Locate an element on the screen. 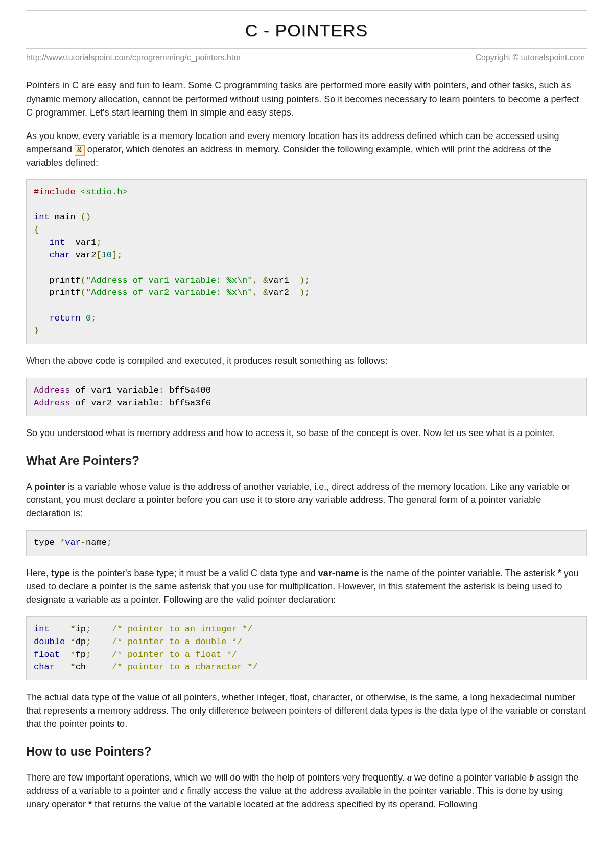 Image resolution: width=613 pixels, height=868 pixels. para-how-to-use: There are few important operations, whic… is located at coordinates (306, 791).